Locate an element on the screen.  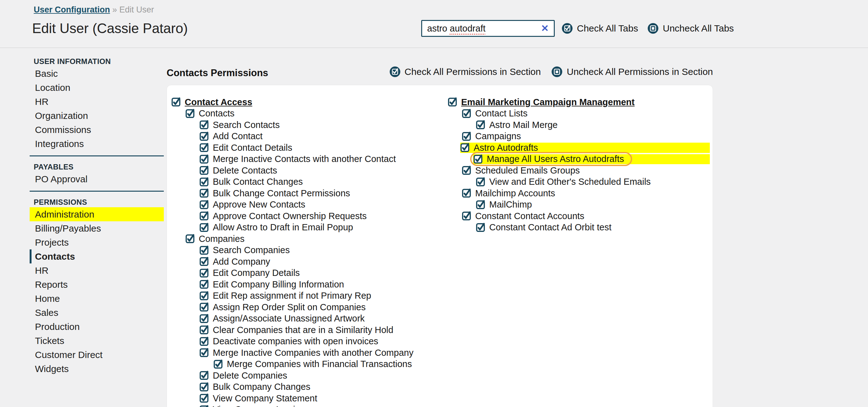
permission-label: Merge Inactive Companies with another Co… is located at coordinates (313, 353).